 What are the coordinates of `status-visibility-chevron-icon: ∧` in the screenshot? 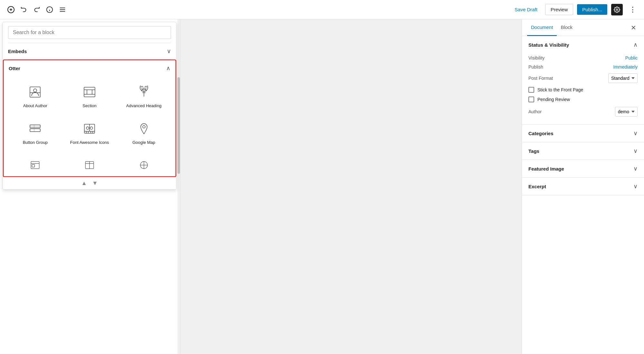 It's located at (636, 45).